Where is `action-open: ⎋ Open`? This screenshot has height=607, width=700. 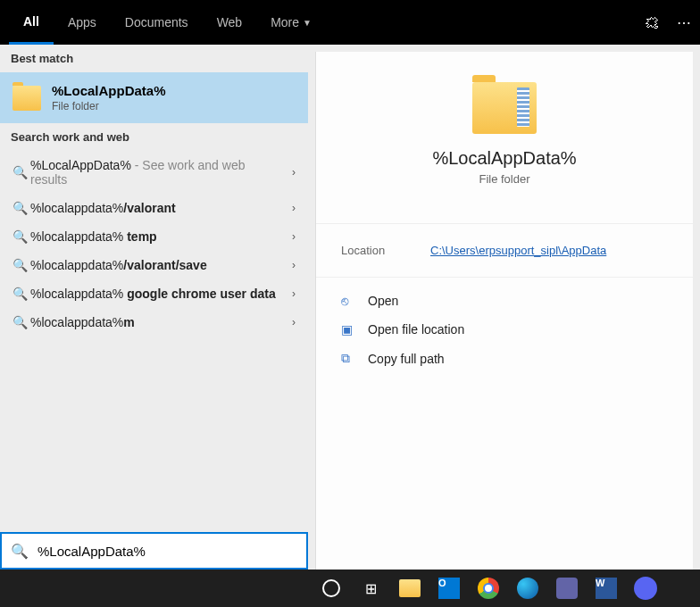 action-open: ⎋ Open is located at coordinates (504, 301).